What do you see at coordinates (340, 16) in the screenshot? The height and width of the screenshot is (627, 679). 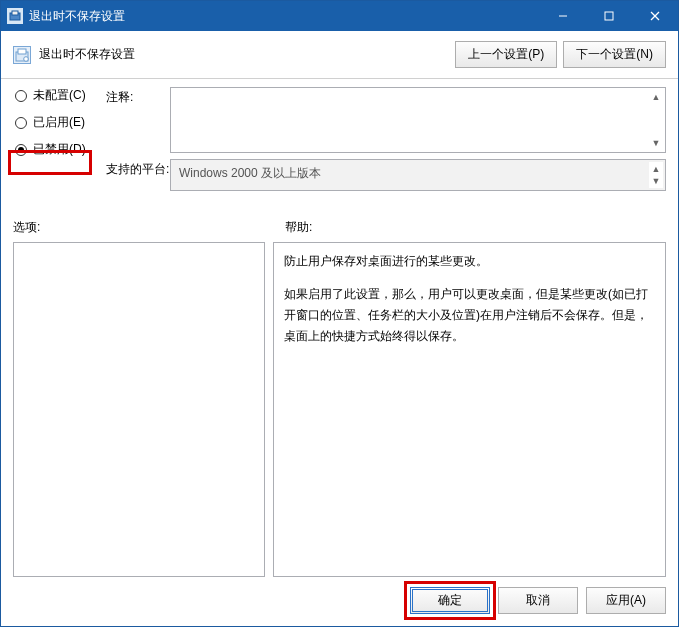 I see `titlebar: 退出时不保存设置` at bounding box center [340, 16].